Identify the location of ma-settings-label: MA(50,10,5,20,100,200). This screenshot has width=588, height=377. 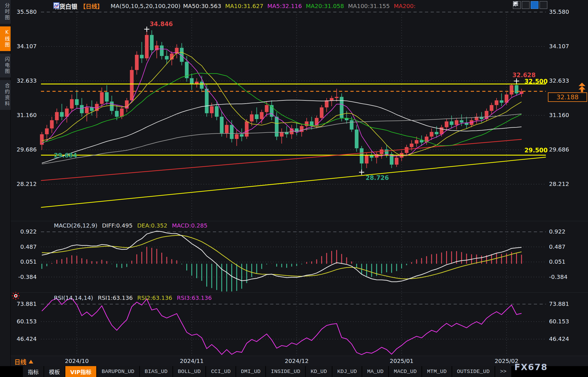
(146, 6).